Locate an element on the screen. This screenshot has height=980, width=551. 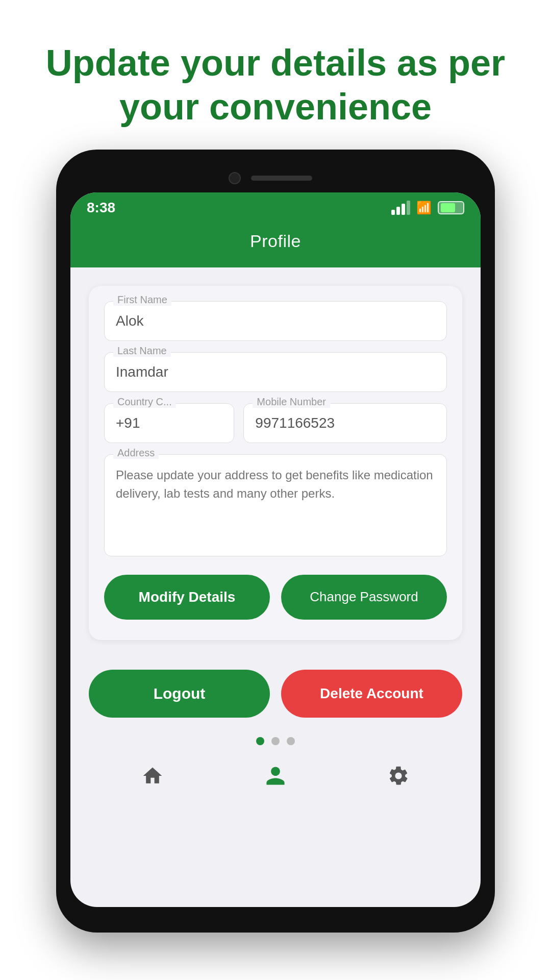
nav-profile is located at coordinates (276, 776).